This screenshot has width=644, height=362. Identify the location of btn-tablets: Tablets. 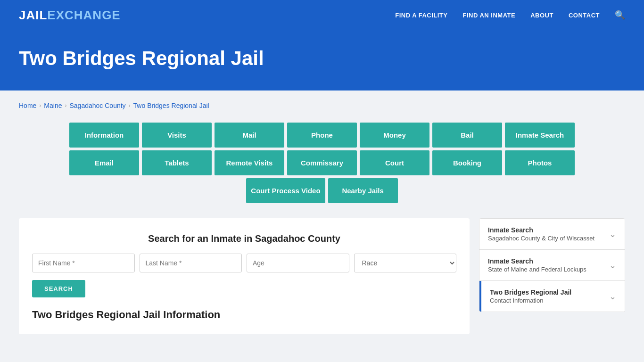
(177, 163).